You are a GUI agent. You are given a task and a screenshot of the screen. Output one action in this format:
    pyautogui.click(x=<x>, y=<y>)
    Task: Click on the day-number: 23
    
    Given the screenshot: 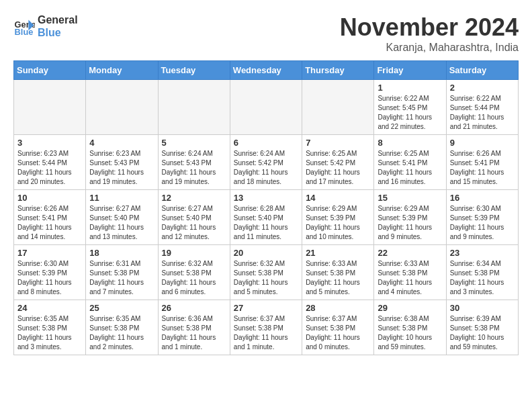 What is the action you would take?
    pyautogui.click(x=482, y=253)
    